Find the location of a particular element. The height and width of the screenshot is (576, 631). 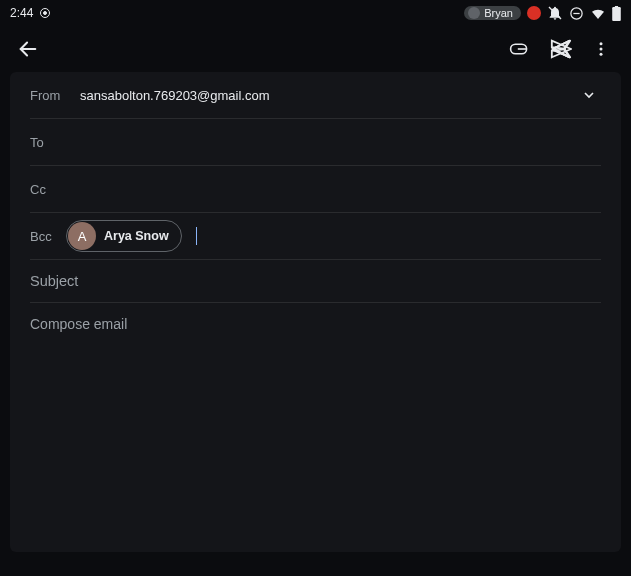

back-button is located at coordinates (28, 49).